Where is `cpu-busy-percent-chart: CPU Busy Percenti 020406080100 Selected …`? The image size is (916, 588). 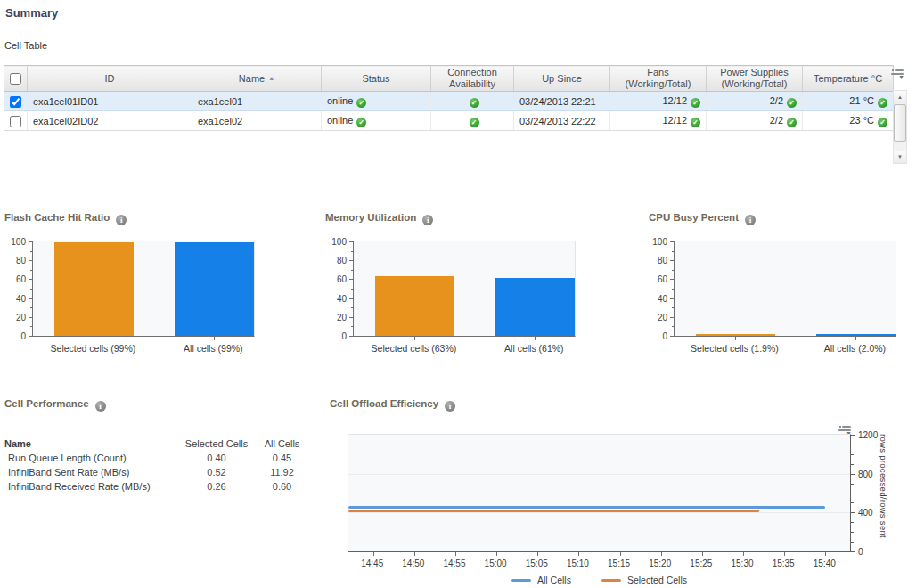 cpu-busy-percent-chart: CPU Busy Percenti 020406080100 Selected … is located at coordinates (781, 288).